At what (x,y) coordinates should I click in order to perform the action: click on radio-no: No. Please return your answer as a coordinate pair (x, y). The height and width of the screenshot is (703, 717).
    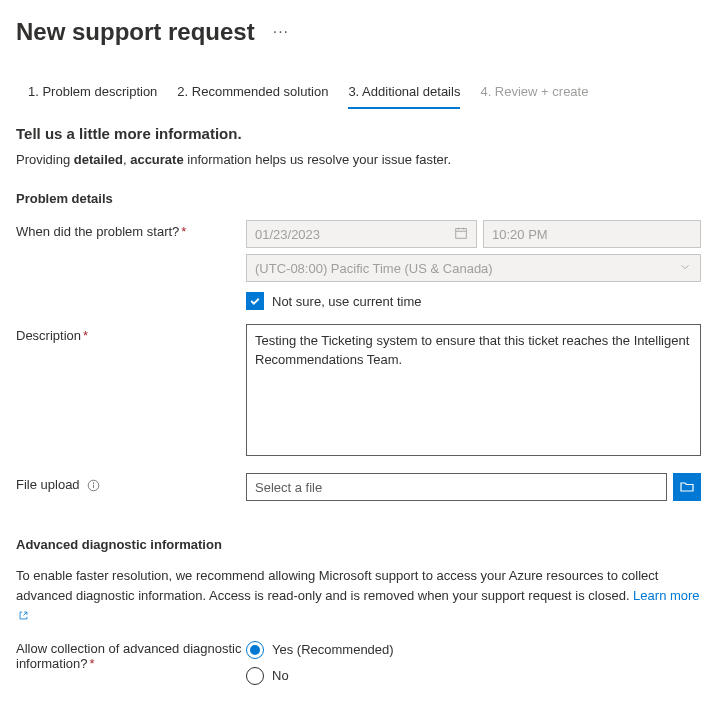
    Looking at the image, I should click on (474, 676).